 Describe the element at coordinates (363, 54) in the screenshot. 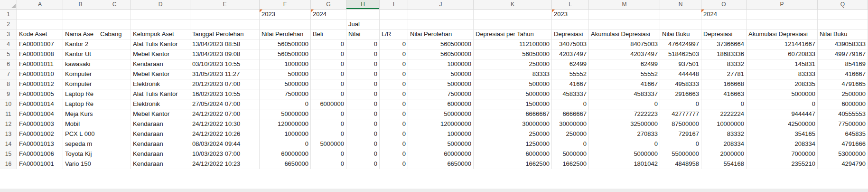

I see `cell-H5: 0` at that location.